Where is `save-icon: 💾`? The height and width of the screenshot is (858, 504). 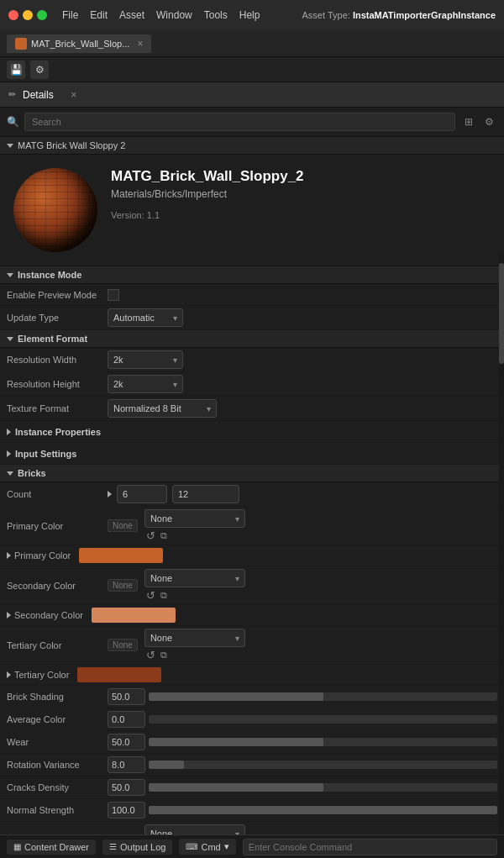
save-icon: 💾 is located at coordinates (17, 70).